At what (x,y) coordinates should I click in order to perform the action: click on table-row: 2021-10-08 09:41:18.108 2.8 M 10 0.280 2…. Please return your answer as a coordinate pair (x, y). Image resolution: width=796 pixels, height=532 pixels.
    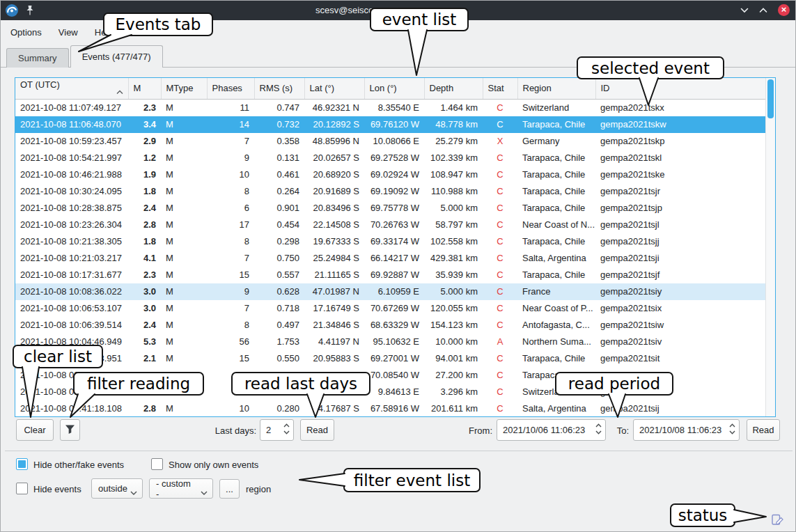
    Looking at the image, I should click on (391, 409).